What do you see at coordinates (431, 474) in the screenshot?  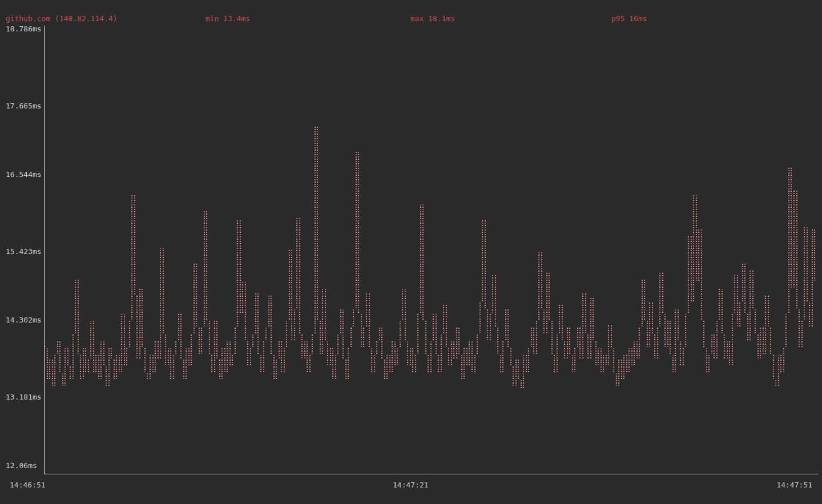 I see `x-axis-line` at bounding box center [431, 474].